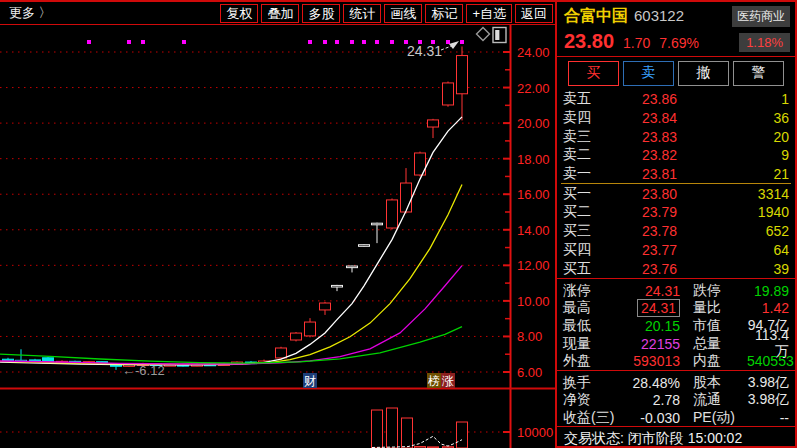 This screenshot has height=448, width=797. Describe the element at coordinates (733, 99) in the screenshot. I see `level-volume: 1` at that location.